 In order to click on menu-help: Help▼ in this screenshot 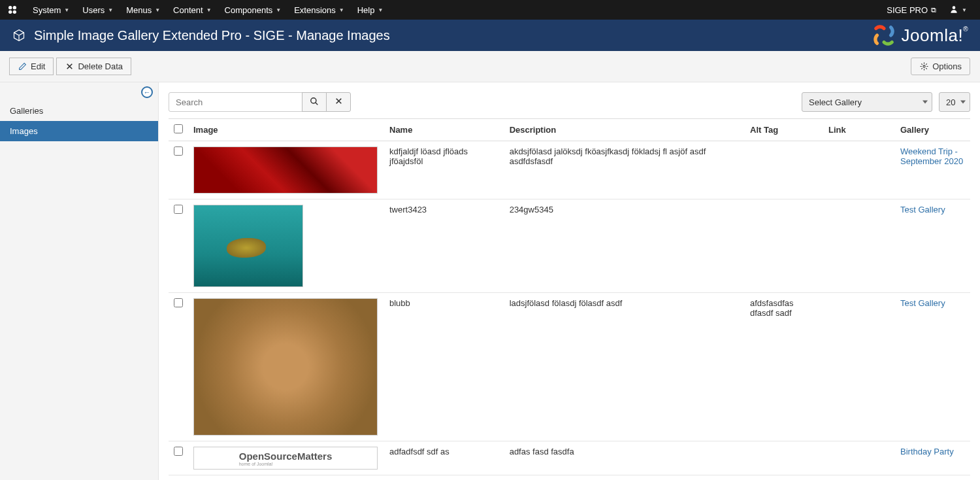, I will do `click(370, 10)`.